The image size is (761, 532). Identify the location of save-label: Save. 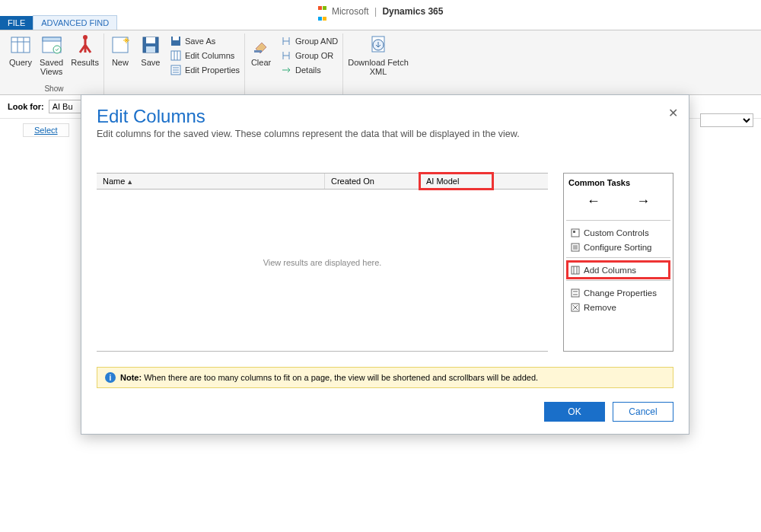
(151, 62).